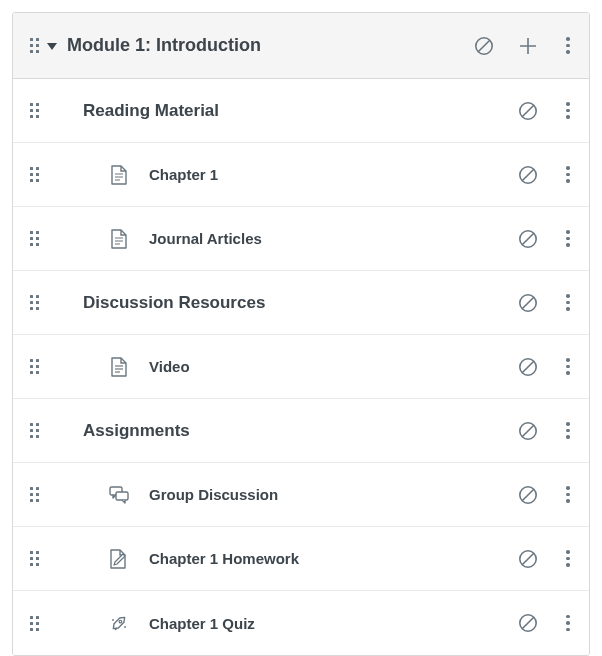 This screenshot has height=656, width=602. Describe the element at coordinates (301, 111) in the screenshot. I see `module-subheader: Reading Material` at that location.